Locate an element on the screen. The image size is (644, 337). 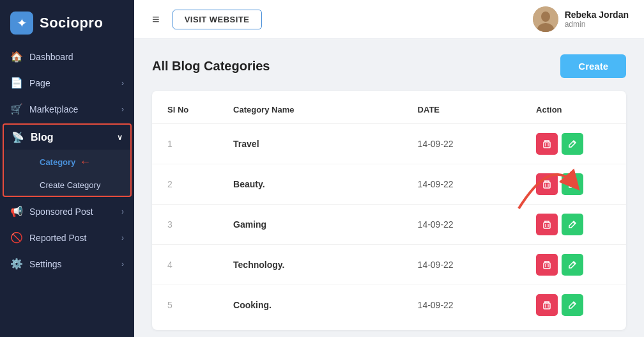
settings-icon: ⚙️ is located at coordinates (17, 263).